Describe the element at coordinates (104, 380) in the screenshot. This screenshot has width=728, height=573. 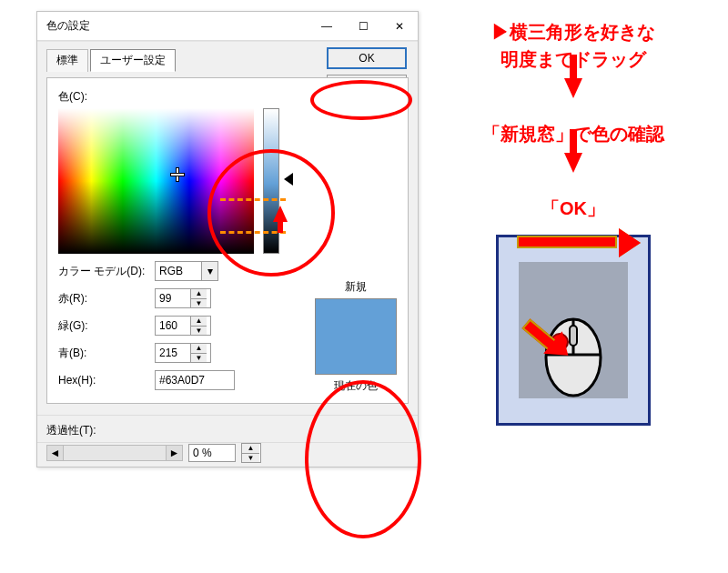
I see `hex-label: Hex(H):` at that location.